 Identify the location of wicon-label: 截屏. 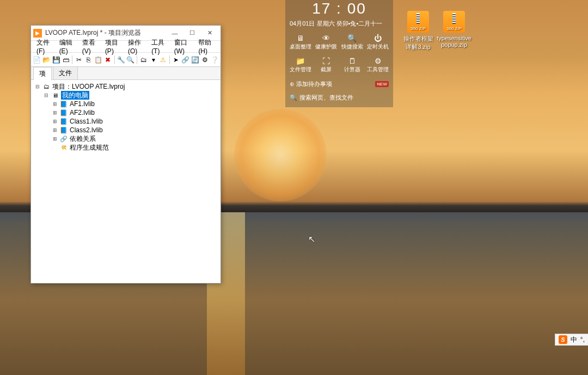
(326, 70).